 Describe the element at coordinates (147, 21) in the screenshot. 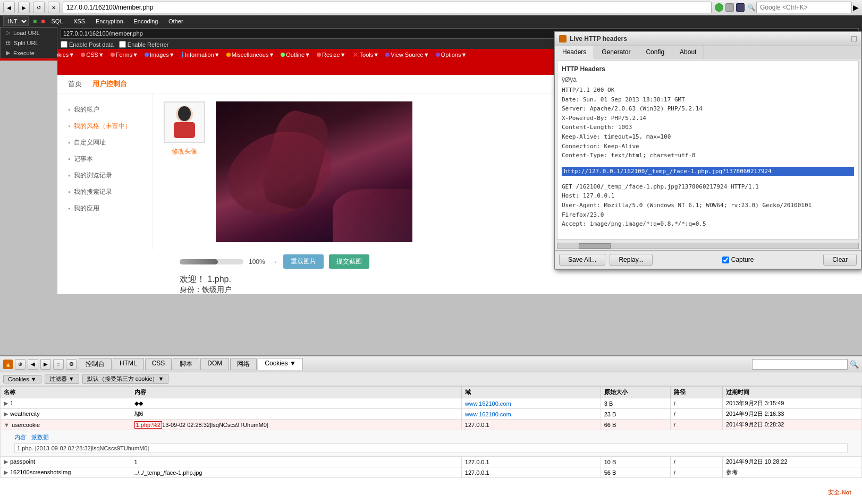

I see `encoding-menu: Encoding-` at that location.